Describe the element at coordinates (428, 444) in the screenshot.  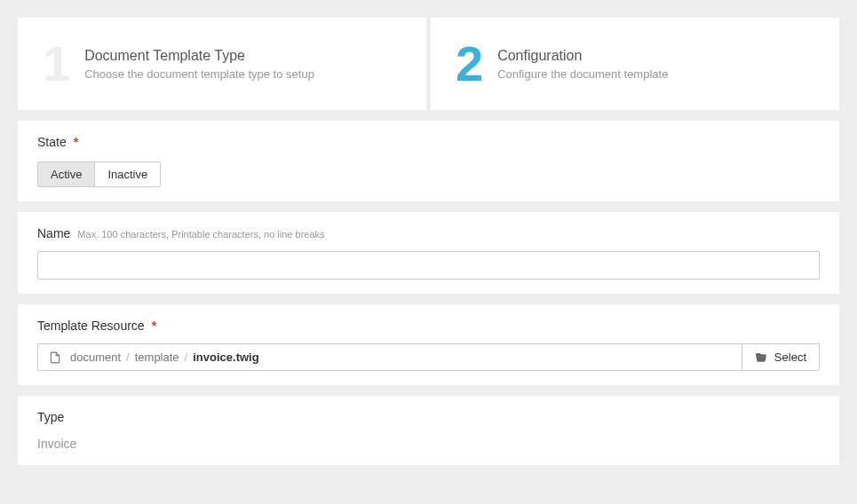
I see `type-value: Invoice` at that location.